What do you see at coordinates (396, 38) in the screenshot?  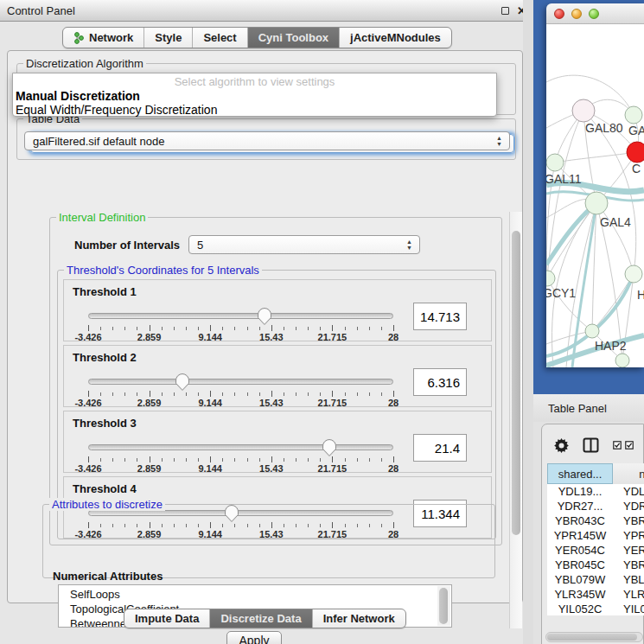 I see `tab-jactivemnodules-label: jActiveMNodules` at bounding box center [396, 38].